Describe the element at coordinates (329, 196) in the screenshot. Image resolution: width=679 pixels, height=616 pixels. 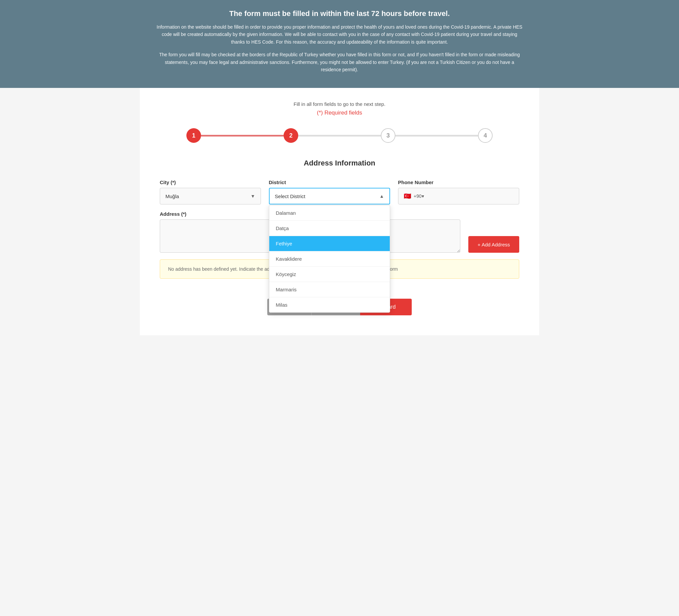
I see `district-select: Select District ▲` at that location.